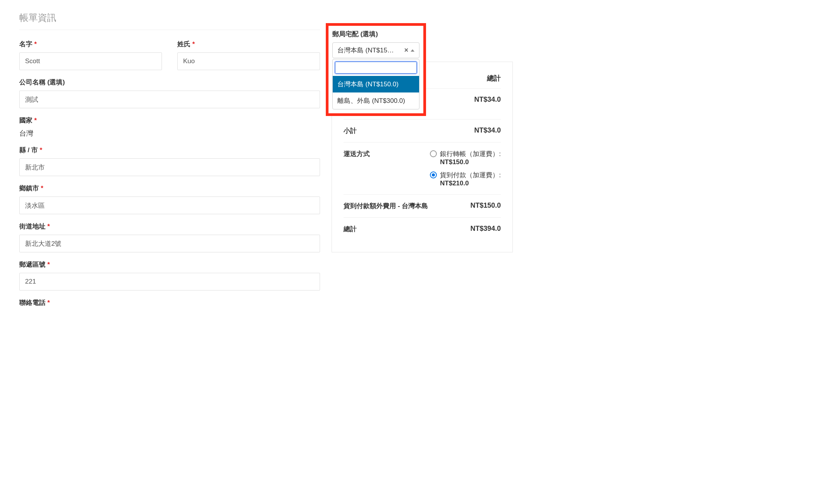  Describe the element at coordinates (170, 282) in the screenshot. I see `postcode-input` at that location.